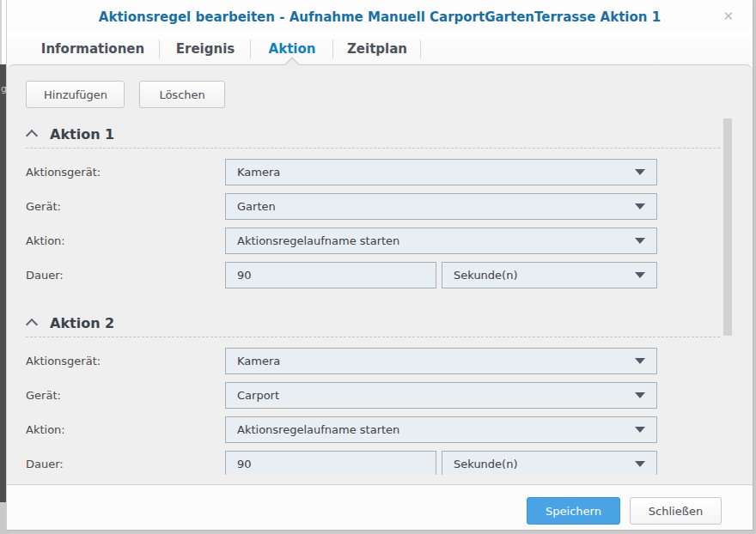 Image resolution: width=756 pixels, height=534 pixels. Describe the element at coordinates (728, 227) in the screenshot. I see `scrollbar-thumb` at that location.